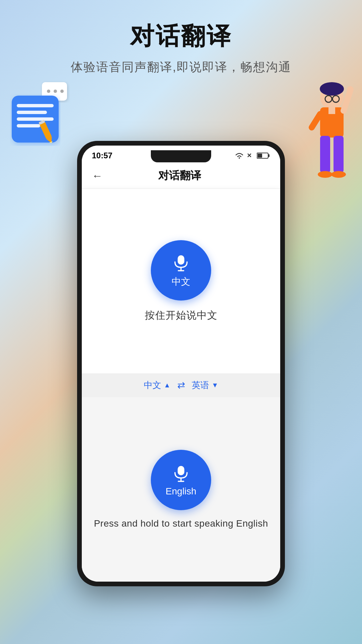 Image resolution: width=362 pixels, height=644 pixels. I want to click on main-title: 对话翻译, so click(181, 36).